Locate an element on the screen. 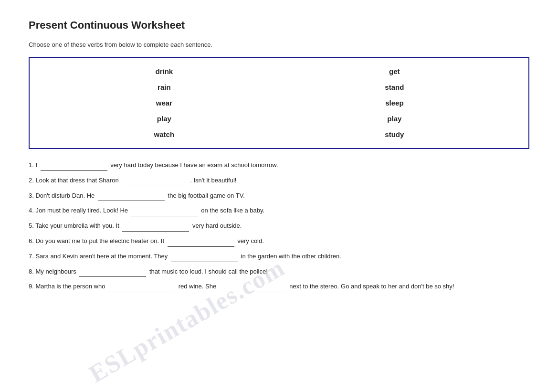 The width and height of the screenshot is (558, 392). sentence-item-5: 5. Take your umbrella with you. It very … is located at coordinates (279, 226).